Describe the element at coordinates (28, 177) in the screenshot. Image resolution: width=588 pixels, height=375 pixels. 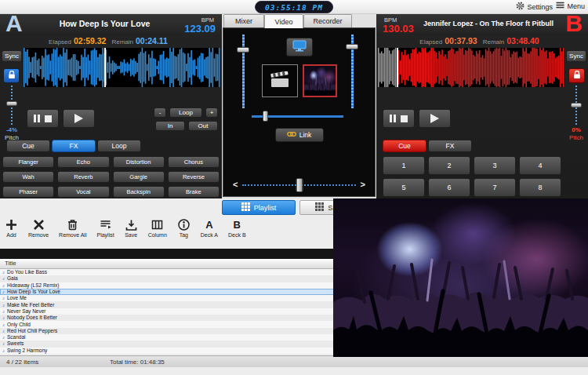
I see `fx-button-wah: Wah` at that location.